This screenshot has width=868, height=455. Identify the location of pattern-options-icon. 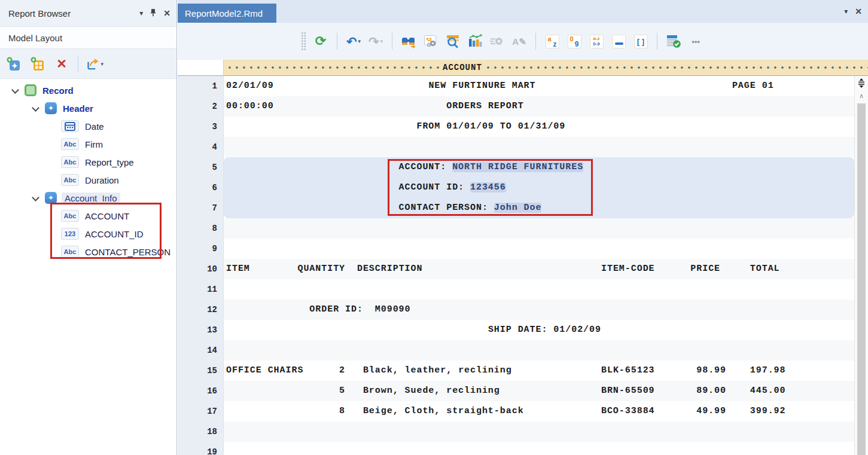
(431, 41).